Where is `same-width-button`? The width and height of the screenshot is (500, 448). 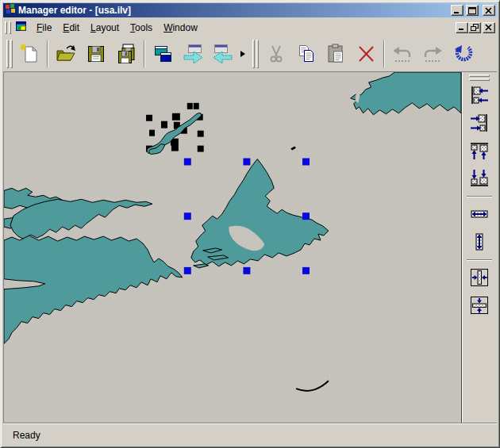
same-width-button is located at coordinates (479, 214).